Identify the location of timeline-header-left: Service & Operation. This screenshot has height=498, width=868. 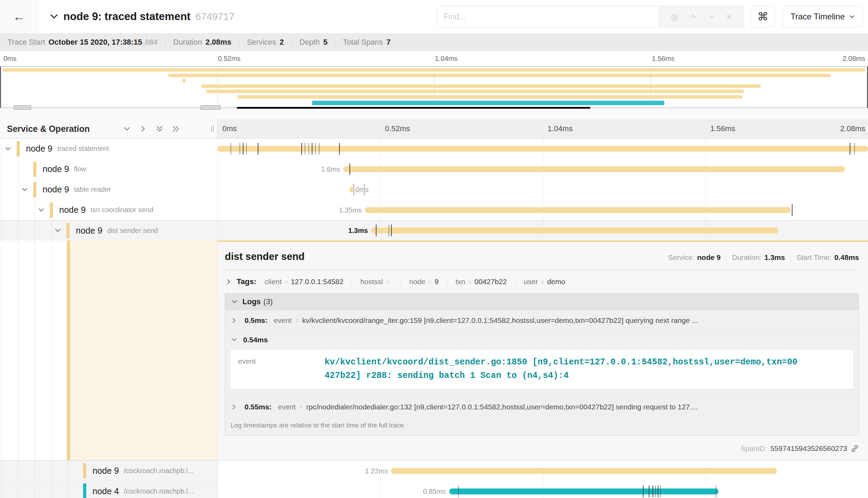
(109, 129).